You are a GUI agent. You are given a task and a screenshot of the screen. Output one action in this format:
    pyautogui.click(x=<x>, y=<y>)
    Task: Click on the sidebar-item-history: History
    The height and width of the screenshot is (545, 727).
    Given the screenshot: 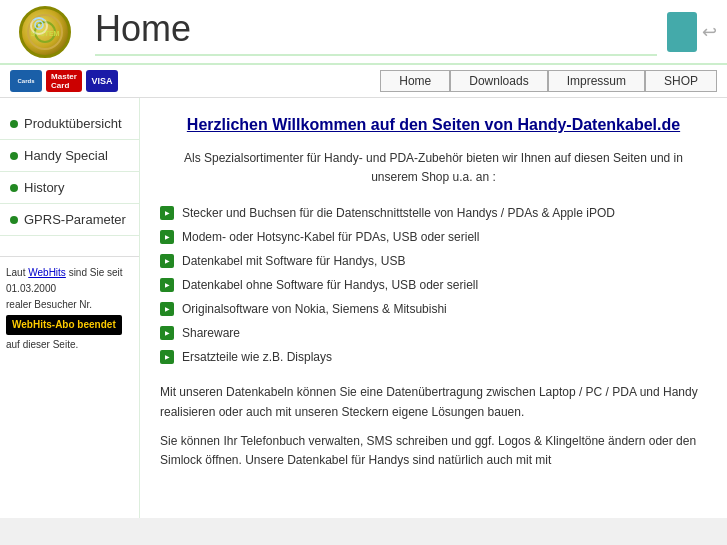 What is the action you would take?
    pyautogui.click(x=70, y=188)
    